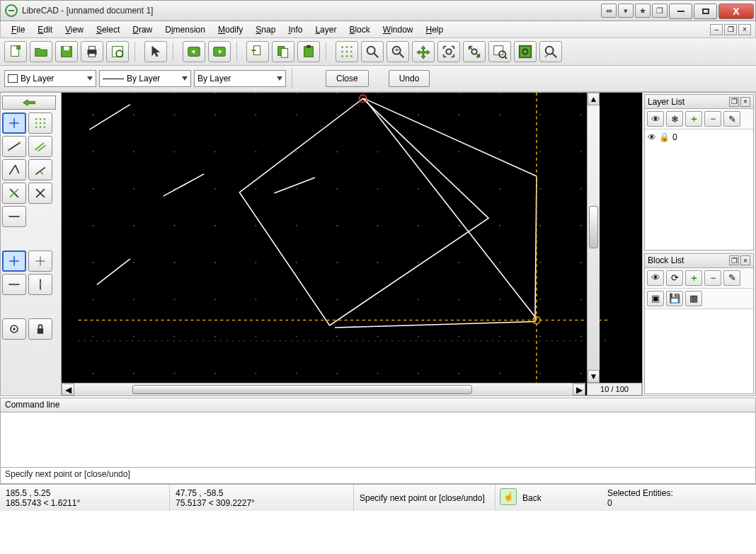  Describe the element at coordinates (593, 227) in the screenshot. I see `vertical-scroll-thumb` at that location.